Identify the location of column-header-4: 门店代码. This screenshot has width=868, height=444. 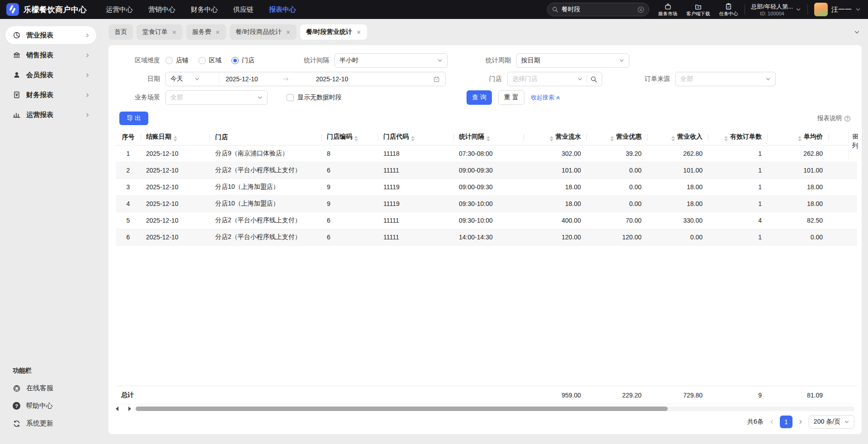
(416, 137).